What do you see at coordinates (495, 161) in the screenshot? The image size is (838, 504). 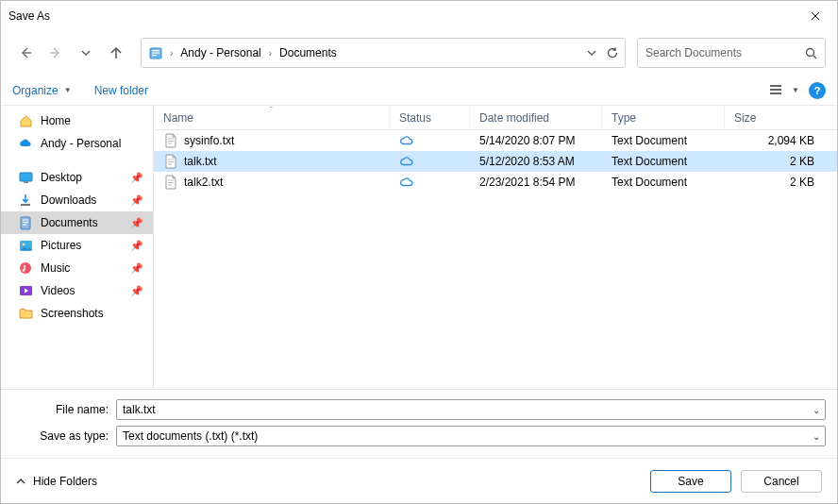 I see `file-row: talk.txt5/12/2020 8:53 AMText Document2 …` at bounding box center [495, 161].